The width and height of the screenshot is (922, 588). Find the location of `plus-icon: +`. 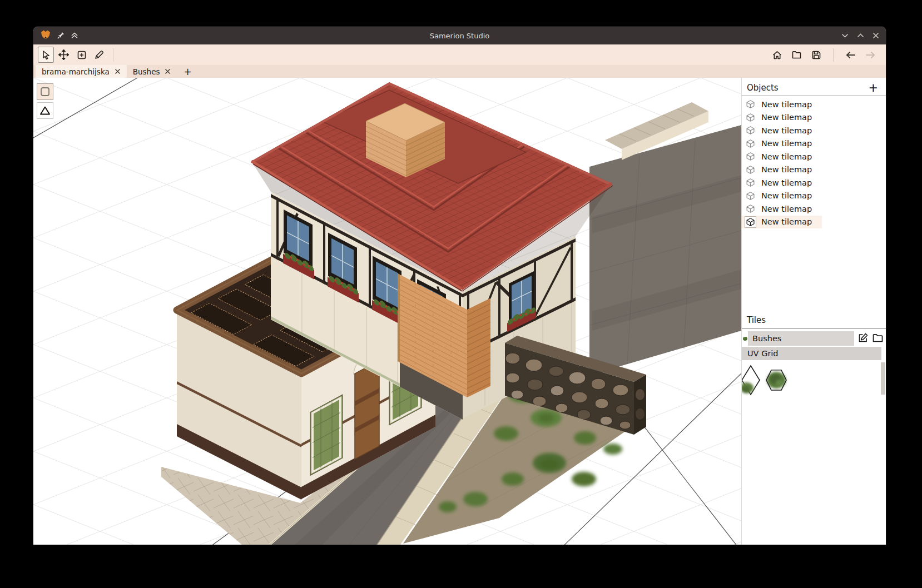

plus-icon: + is located at coordinates (187, 72).